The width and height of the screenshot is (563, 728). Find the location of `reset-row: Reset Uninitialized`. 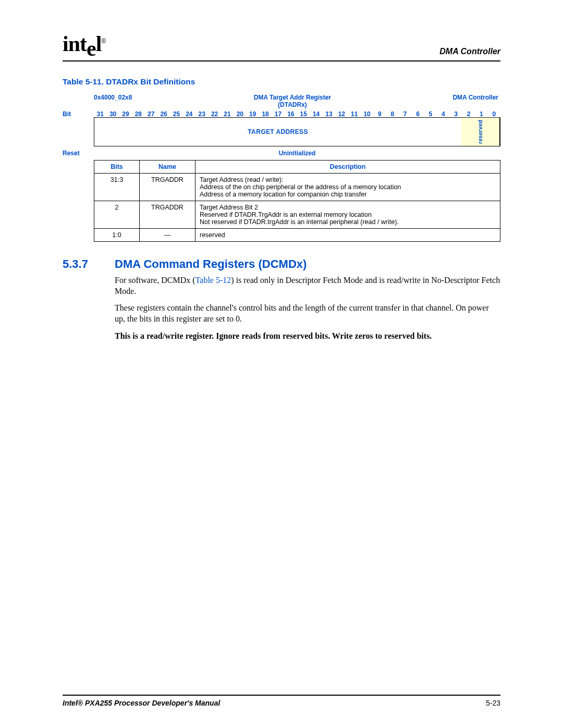

reset-row: Reset Uninitialized is located at coordinates (282, 153).